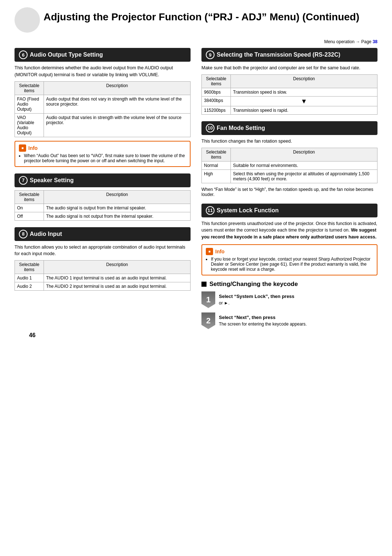 Image resolution: width=392 pixels, height=556 pixels. I want to click on audio-output-title: Audio Output Type Setting, so click(66, 55).